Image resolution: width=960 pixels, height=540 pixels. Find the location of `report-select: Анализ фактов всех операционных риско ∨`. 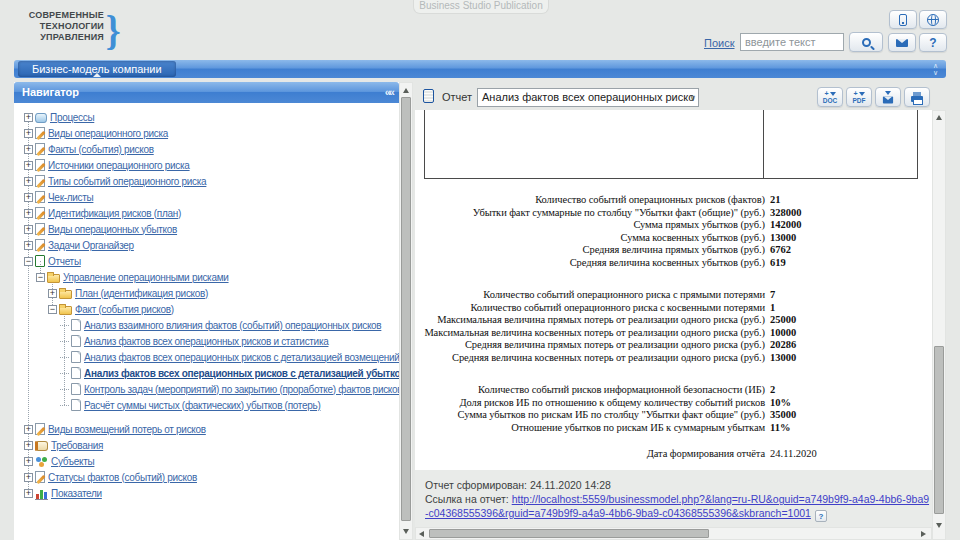

report-select: Анализ фактов всех операционных риско ∨ is located at coordinates (588, 98).